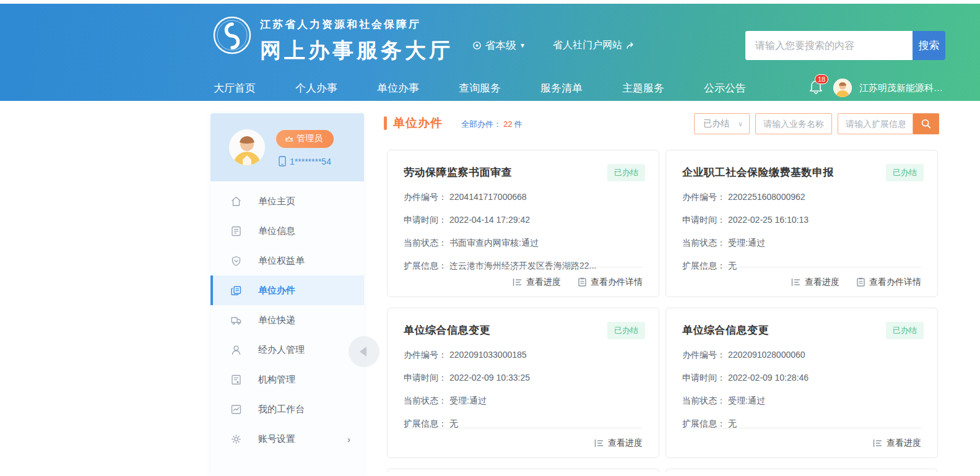 This screenshot has height=476, width=980. What do you see at coordinates (488, 197) in the screenshot?
I see `field-value: 2204141717000668` at bounding box center [488, 197].